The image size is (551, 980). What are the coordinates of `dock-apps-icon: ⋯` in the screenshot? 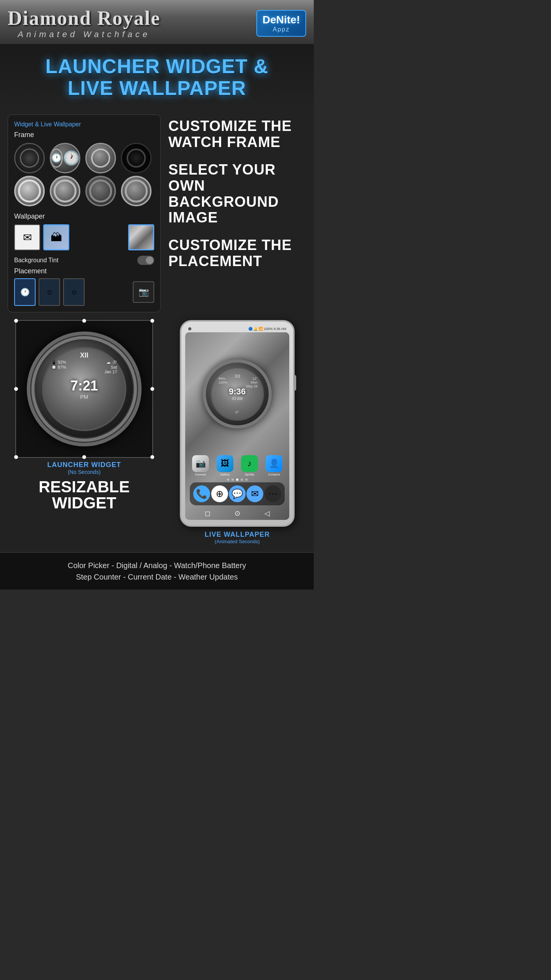 It's located at (273, 494).